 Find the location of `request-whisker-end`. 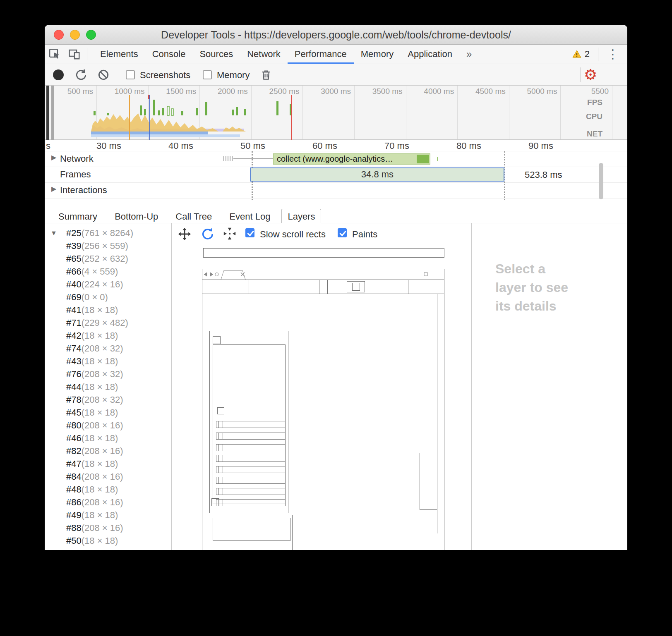

request-whisker-end is located at coordinates (438, 159).